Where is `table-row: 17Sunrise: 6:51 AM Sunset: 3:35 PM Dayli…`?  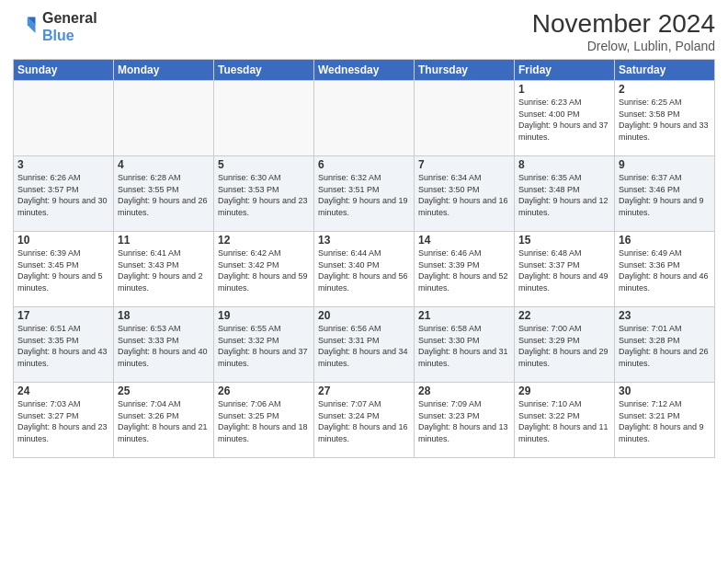 table-row: 17Sunrise: 6:51 AM Sunset: 3:35 PM Dayli… is located at coordinates (64, 345).